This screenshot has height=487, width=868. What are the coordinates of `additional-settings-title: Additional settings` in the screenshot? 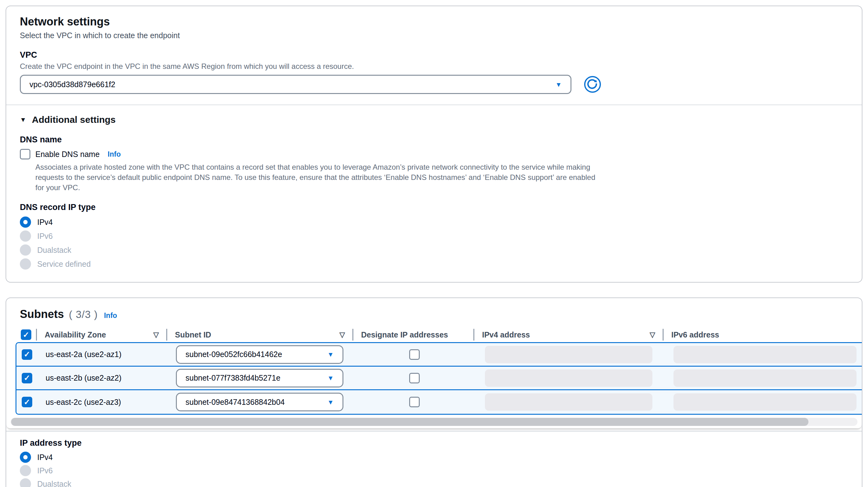 It's located at (74, 120).